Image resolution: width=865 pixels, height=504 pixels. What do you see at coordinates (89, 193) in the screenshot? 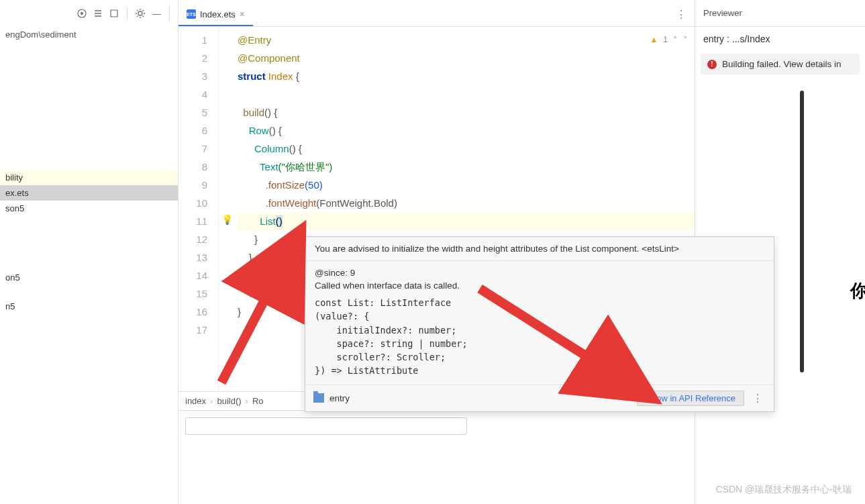
I see `tree-item: ex.ets` at bounding box center [89, 193].